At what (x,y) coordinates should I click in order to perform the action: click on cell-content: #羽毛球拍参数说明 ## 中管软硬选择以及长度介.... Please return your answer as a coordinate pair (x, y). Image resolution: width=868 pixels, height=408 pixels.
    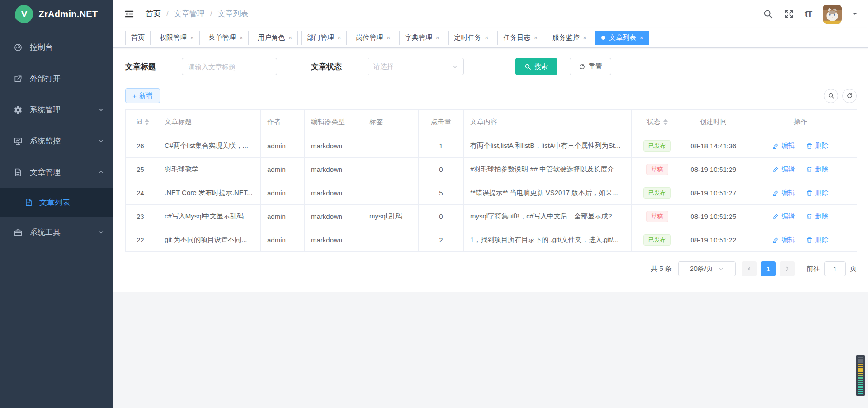
    Looking at the image, I should click on (548, 170).